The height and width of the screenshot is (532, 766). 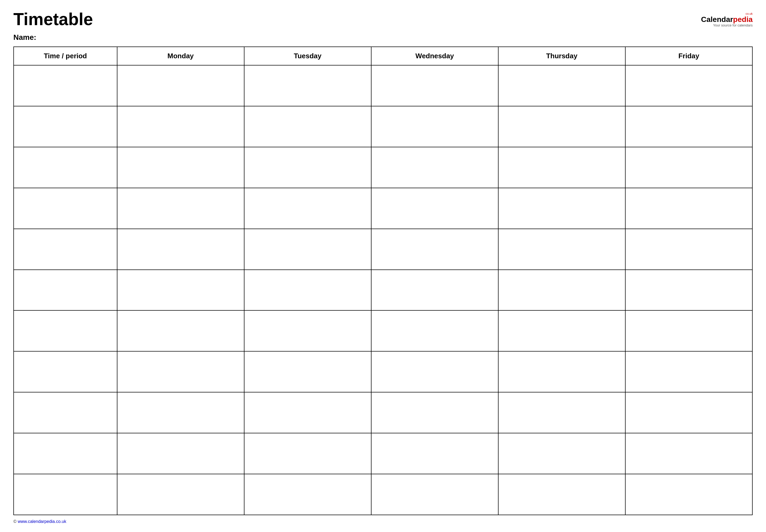 What do you see at coordinates (383, 19) in the screenshot?
I see `page-header: Timetable co.uk Calendarpedia Your sourc…` at bounding box center [383, 19].